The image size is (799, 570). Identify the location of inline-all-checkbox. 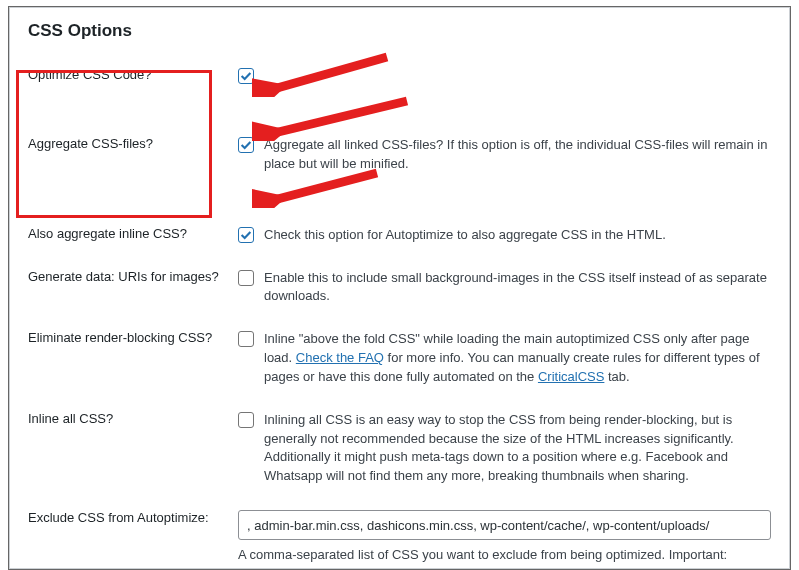
(246, 420).